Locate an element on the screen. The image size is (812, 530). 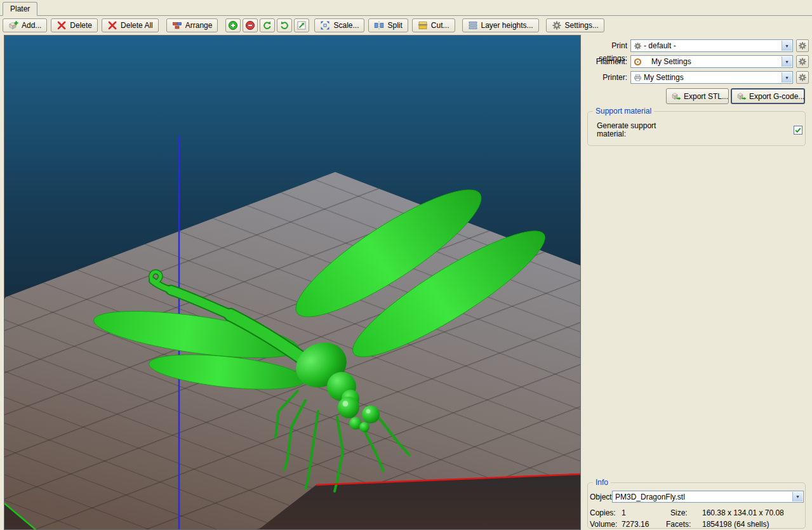
info-group: Info Object: PM3D_DragonFly.stl ▼ Copies… is located at coordinates (696, 505).